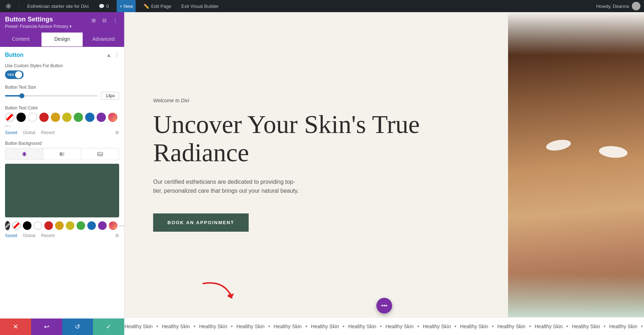 The width and height of the screenshot is (644, 335). What do you see at coordinates (38, 226) in the screenshot?
I see `bg-color-swatch-white` at bounding box center [38, 226].